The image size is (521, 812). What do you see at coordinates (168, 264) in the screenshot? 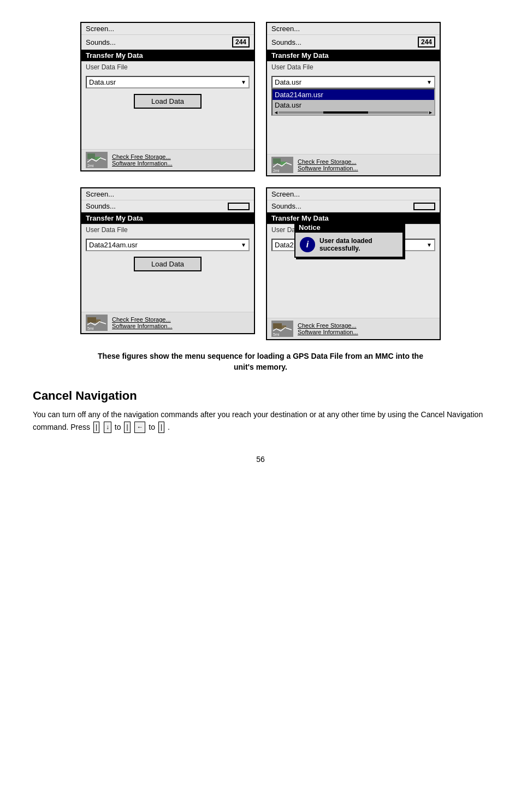
I see `load-btn-container-3: Load Data` at bounding box center [168, 264].